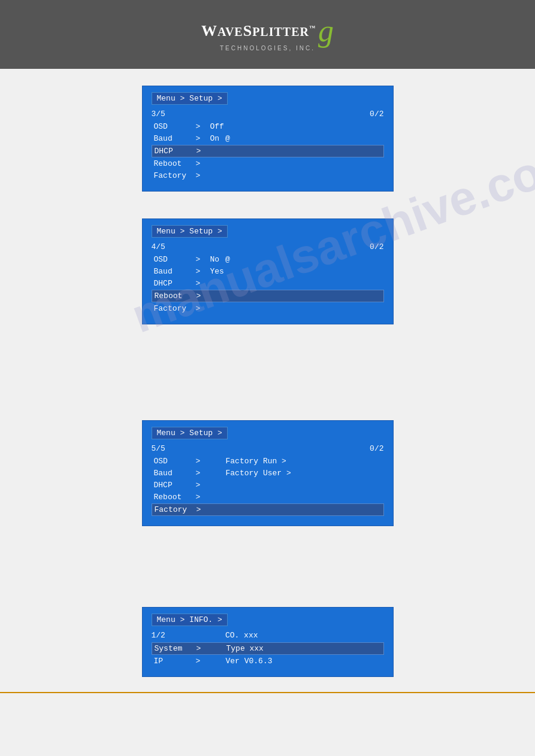  I want to click on panel1-row-osd: OSD > Off, so click(268, 127).